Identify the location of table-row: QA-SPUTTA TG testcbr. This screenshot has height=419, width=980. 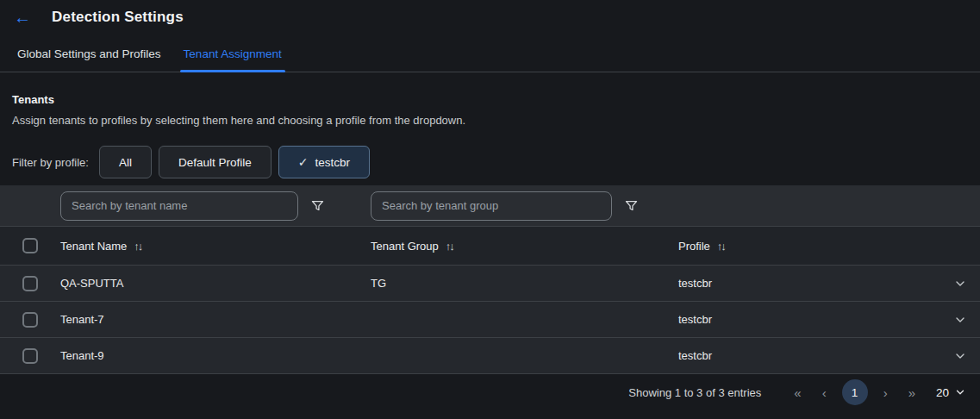
(490, 284).